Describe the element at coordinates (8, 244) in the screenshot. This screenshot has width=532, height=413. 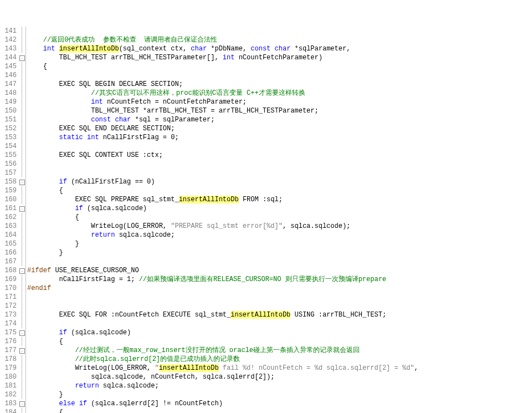
I see `line-number: 165` at that location.